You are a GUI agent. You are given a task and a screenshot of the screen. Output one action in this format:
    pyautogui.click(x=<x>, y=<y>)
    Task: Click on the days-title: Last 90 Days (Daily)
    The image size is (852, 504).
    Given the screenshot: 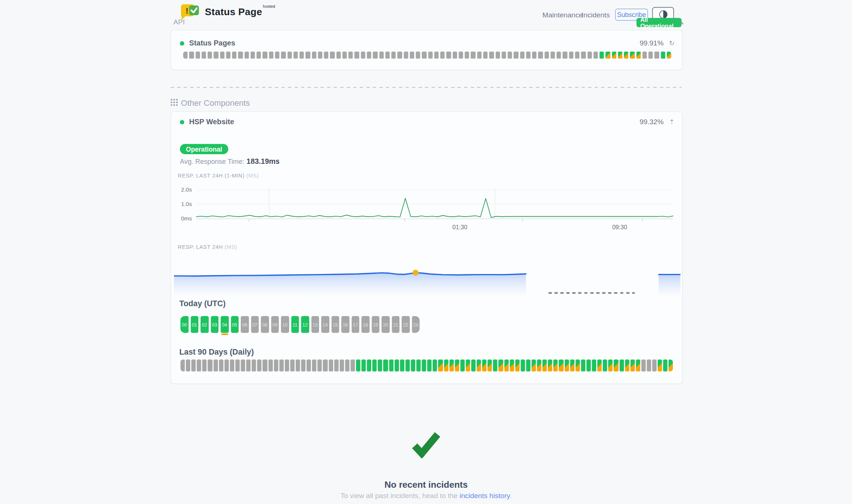 What is the action you would take?
    pyautogui.click(x=217, y=352)
    